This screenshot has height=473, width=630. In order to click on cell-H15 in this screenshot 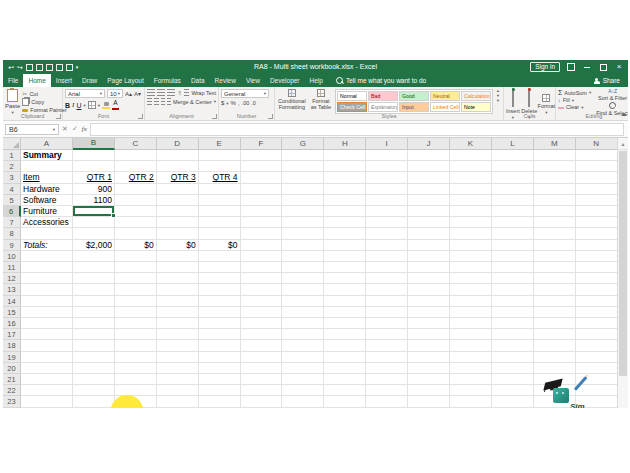, I will do `click(345, 312)`.